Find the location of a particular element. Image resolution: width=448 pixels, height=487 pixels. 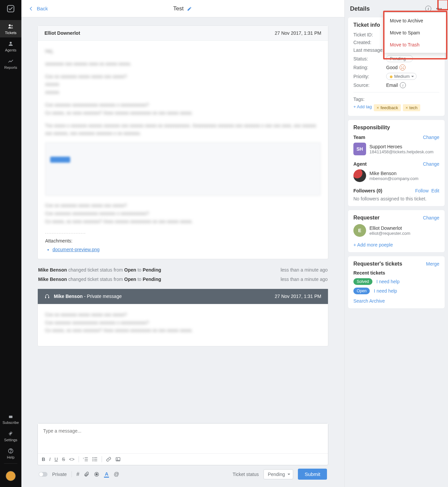

topbar: Back Test is located at coordinates (183, 9).